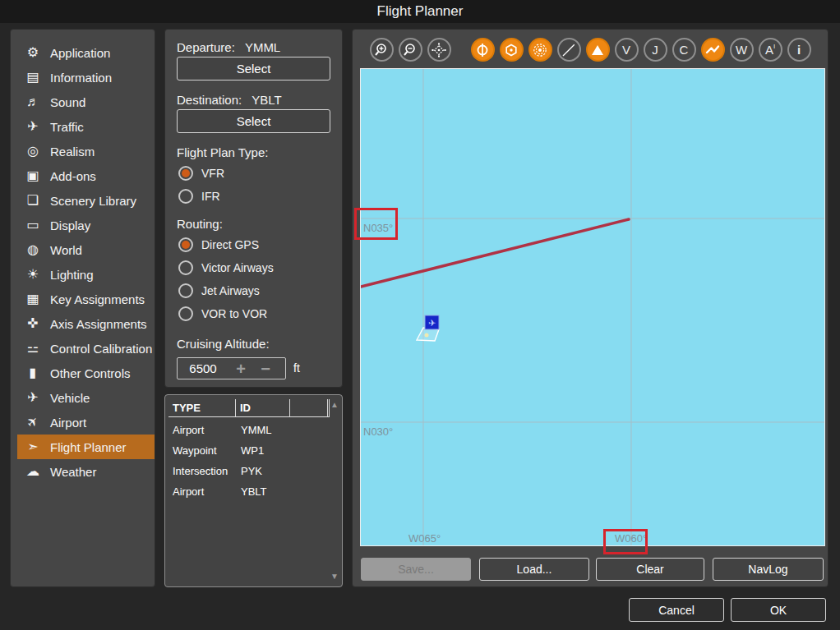 This screenshot has width=840, height=630. Describe the element at coordinates (427, 329) in the screenshot. I see `departure-airport-marker: ✈` at that location.